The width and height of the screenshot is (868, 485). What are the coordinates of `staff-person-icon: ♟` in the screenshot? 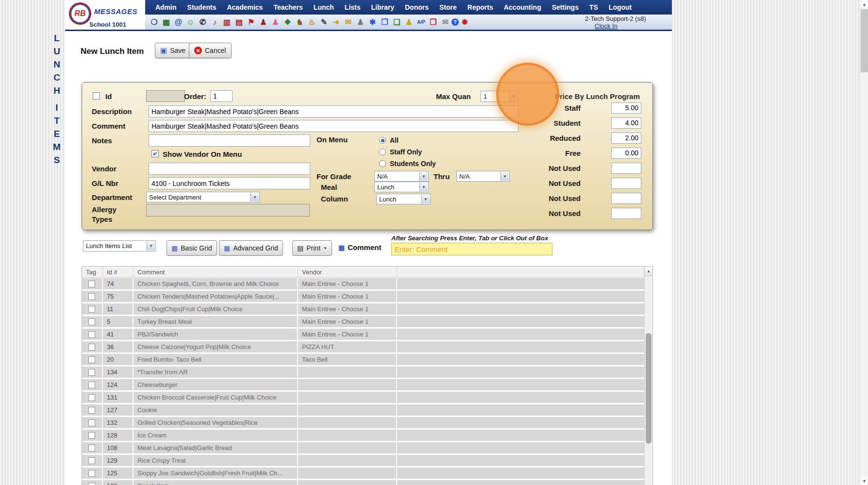 It's located at (409, 22).